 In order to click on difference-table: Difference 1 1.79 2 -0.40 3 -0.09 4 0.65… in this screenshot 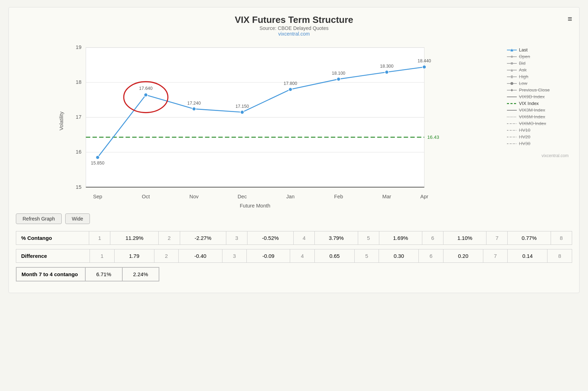, I will do `click(294, 256)`.